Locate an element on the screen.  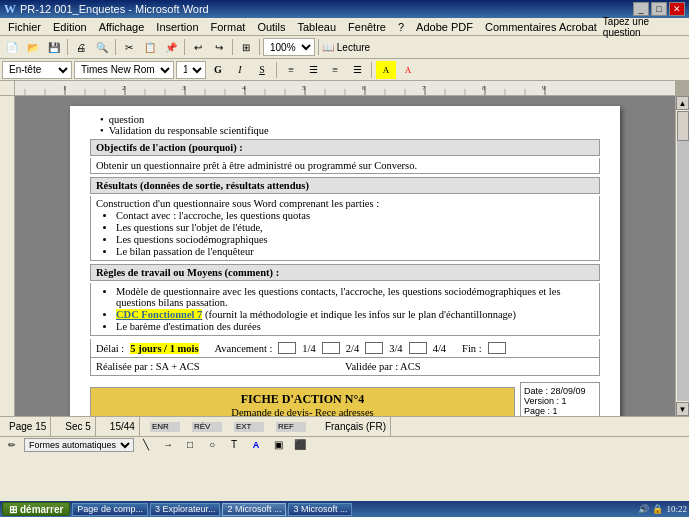
bullet-question-text: question is located at coordinates (127, 120).